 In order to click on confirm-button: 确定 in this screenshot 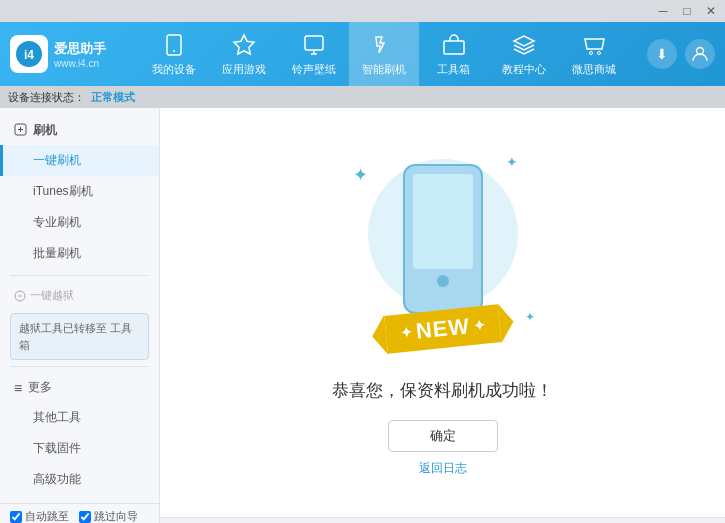, I will do `click(443, 436)`.